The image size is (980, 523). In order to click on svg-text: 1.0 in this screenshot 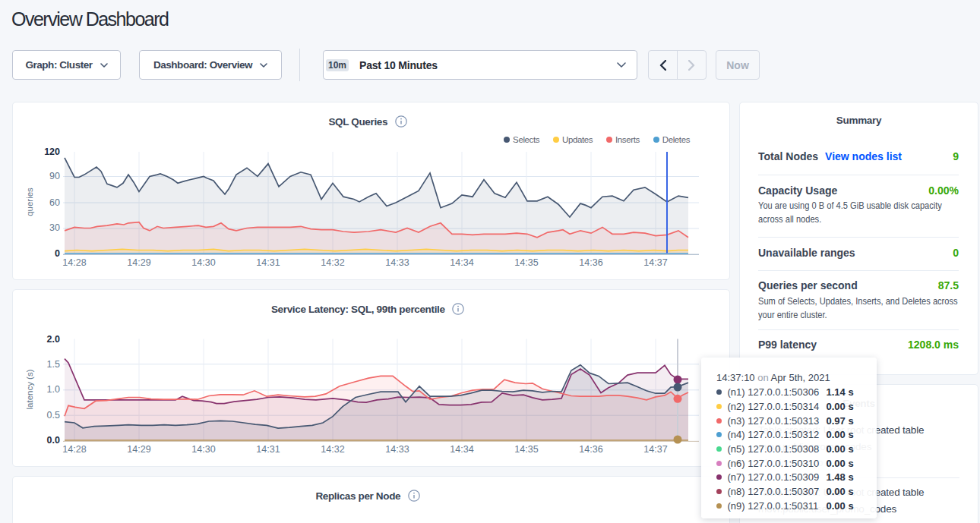, I will do `click(53, 389)`.